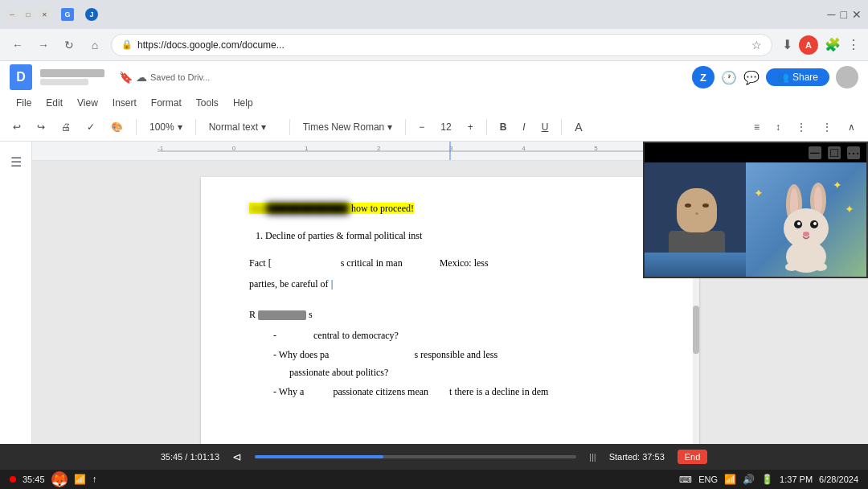  I want to click on keyboard-icon: ⌨, so click(686, 479).